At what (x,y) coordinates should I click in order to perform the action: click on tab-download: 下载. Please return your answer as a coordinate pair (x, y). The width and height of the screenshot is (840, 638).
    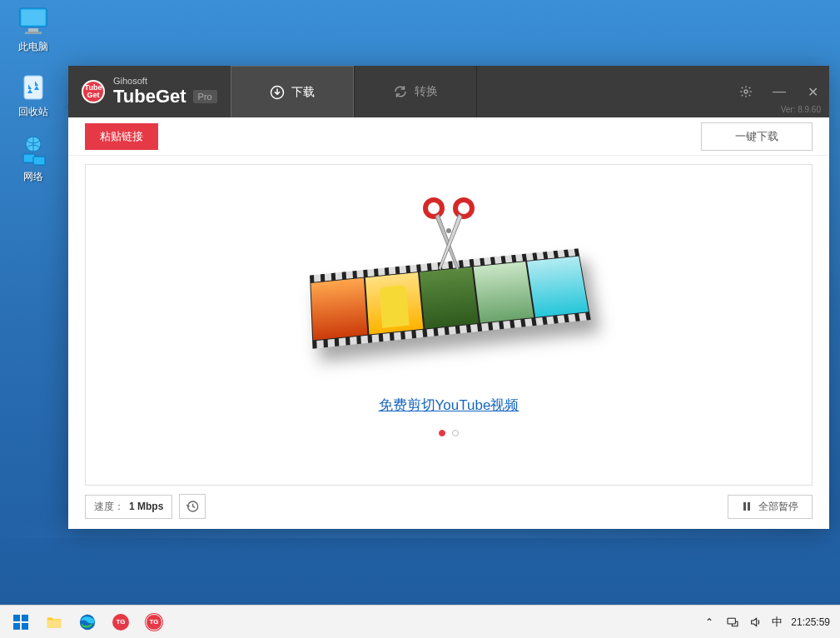
    Looking at the image, I should click on (292, 92).